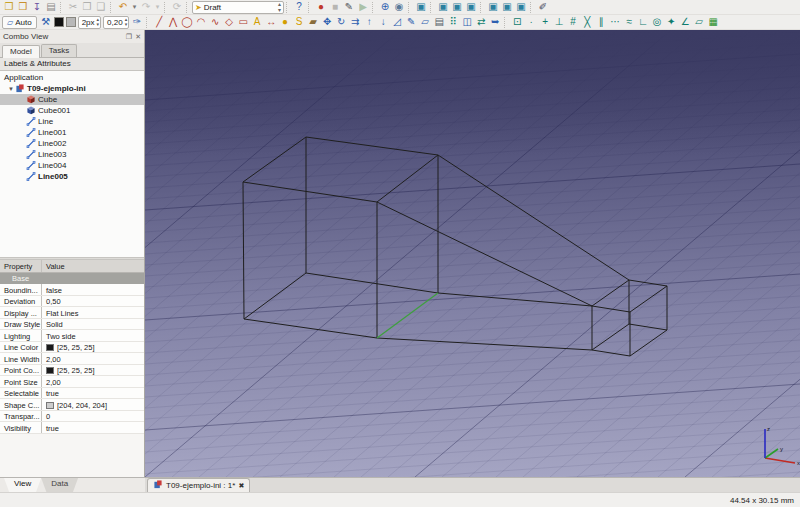 The height and width of the screenshot is (507, 800). I want to click on property-value: Solid, so click(54, 324).